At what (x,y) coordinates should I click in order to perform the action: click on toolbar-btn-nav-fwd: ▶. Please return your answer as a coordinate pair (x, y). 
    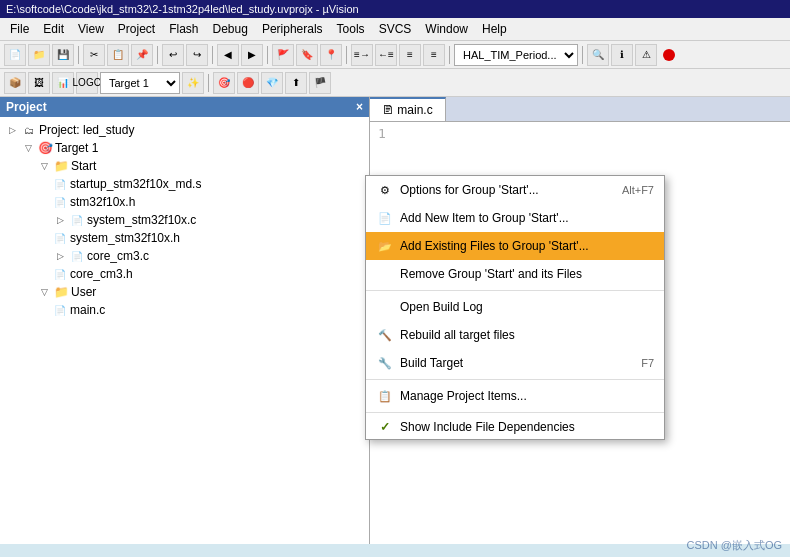
    Looking at the image, I should click on (252, 55).